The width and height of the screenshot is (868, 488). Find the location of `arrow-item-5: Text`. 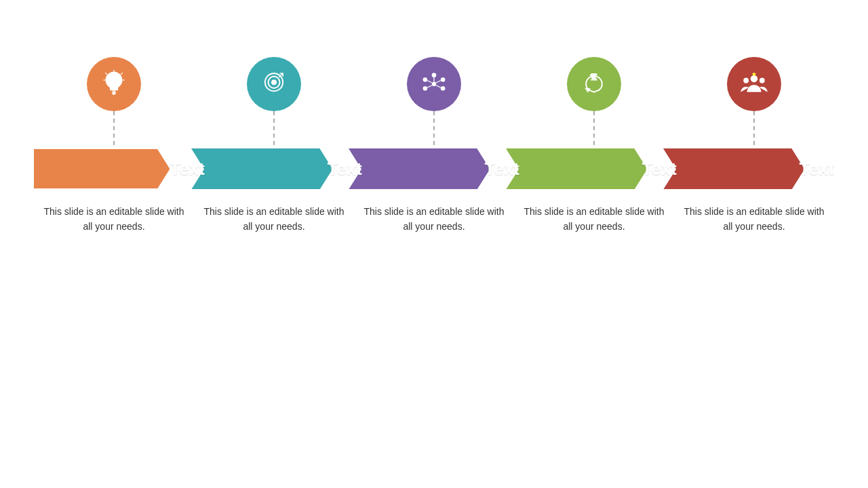

arrow-item-5: Text is located at coordinates (749, 169).